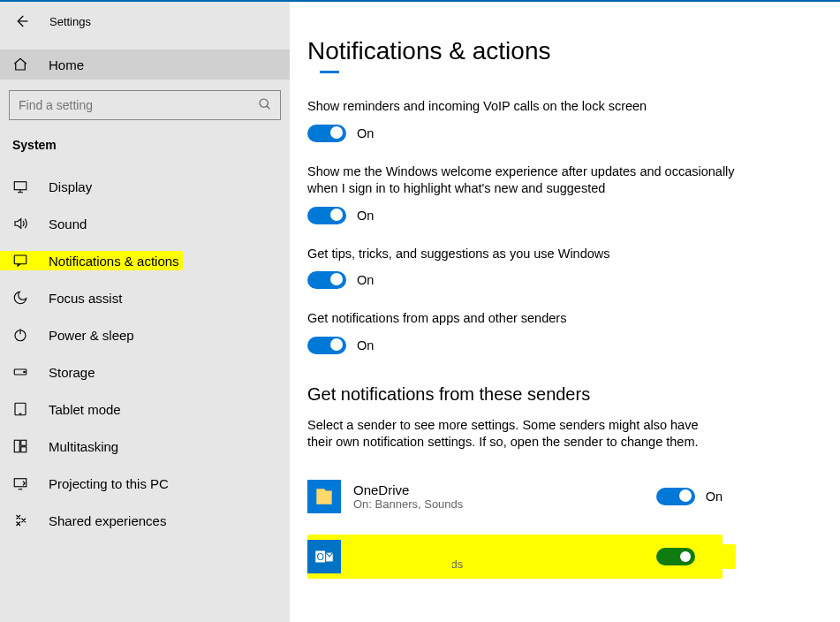 The width and height of the screenshot is (840, 622). What do you see at coordinates (145, 261) in the screenshot?
I see `sidebar-item-notifications: Notifications & actions` at bounding box center [145, 261].